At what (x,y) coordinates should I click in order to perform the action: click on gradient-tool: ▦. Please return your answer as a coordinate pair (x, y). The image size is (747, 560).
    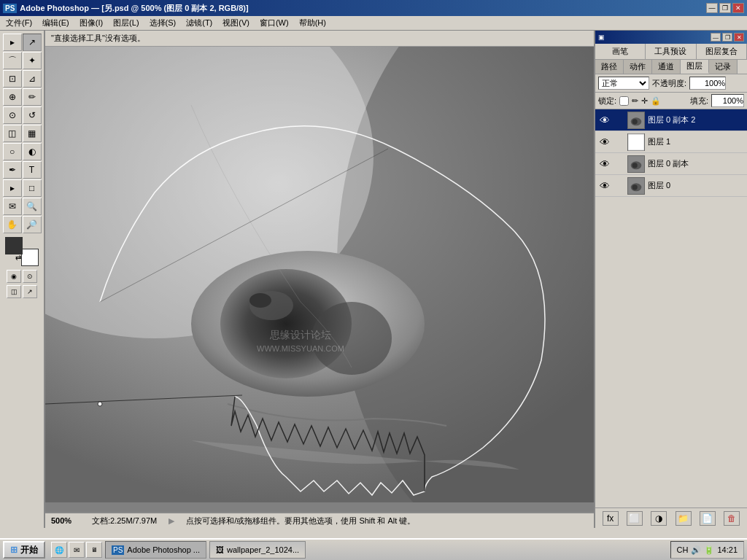
    Looking at the image, I should click on (32, 133).